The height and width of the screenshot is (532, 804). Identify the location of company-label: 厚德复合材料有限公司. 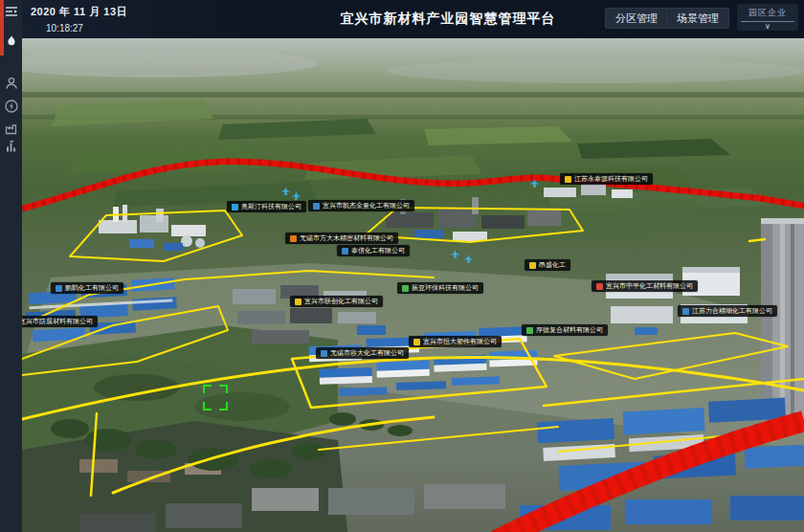
(565, 330).